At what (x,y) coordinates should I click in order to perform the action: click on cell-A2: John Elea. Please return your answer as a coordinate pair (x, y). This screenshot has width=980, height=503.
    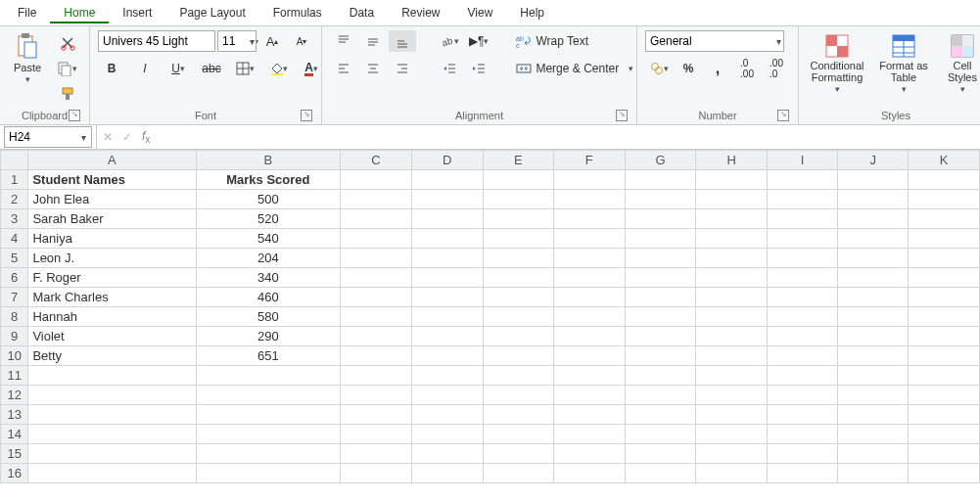
    Looking at the image, I should click on (112, 200).